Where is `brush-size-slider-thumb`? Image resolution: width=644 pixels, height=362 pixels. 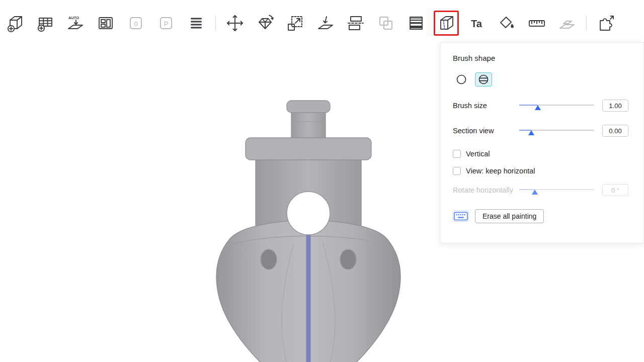
brush-size-slider-thumb is located at coordinates (538, 108).